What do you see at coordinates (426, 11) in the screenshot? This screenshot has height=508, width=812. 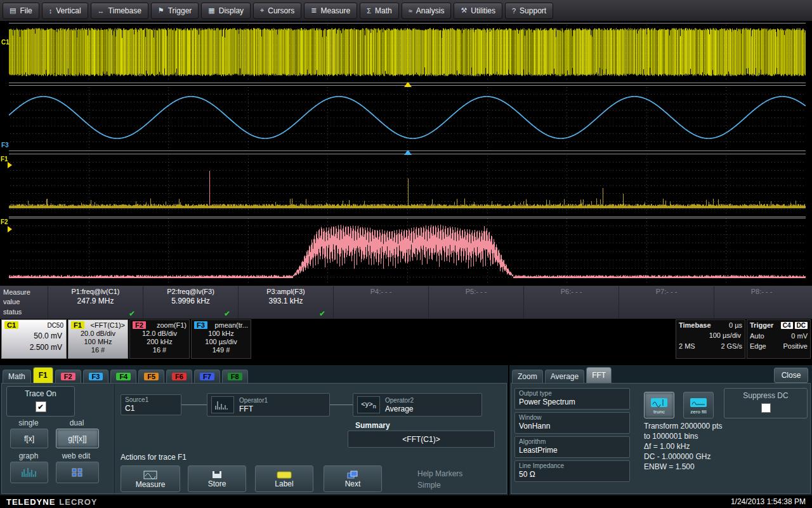 I see `menu-button-analysis: ≈Analysis` at bounding box center [426, 11].